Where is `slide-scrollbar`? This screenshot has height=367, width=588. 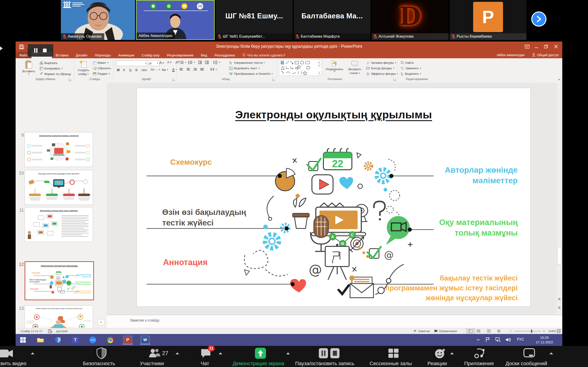
slide-scrollbar is located at coordinates (559, 199).